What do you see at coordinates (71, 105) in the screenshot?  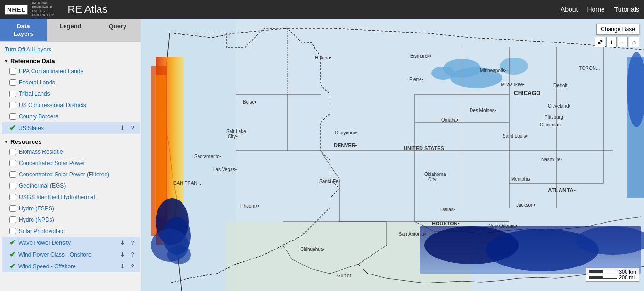 I see `layer-congressional: US Congressional Districts` at bounding box center [71, 105].